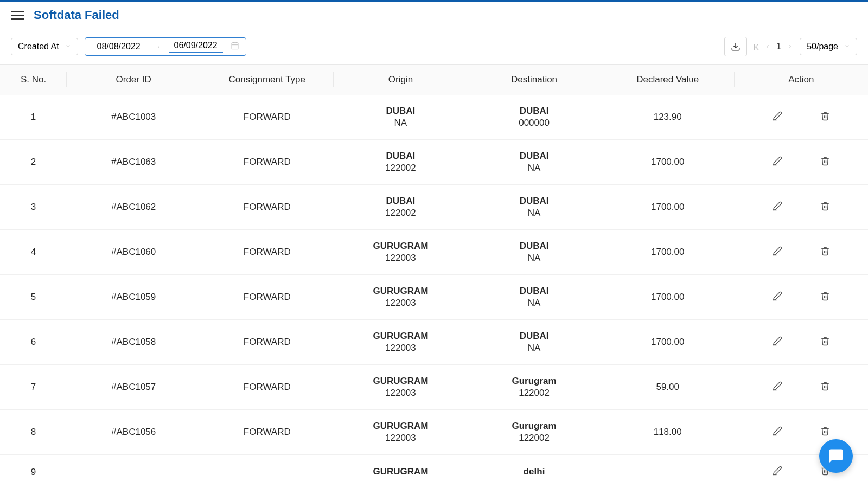 This screenshot has width=868, height=488. I want to click on download-icon, so click(736, 47).